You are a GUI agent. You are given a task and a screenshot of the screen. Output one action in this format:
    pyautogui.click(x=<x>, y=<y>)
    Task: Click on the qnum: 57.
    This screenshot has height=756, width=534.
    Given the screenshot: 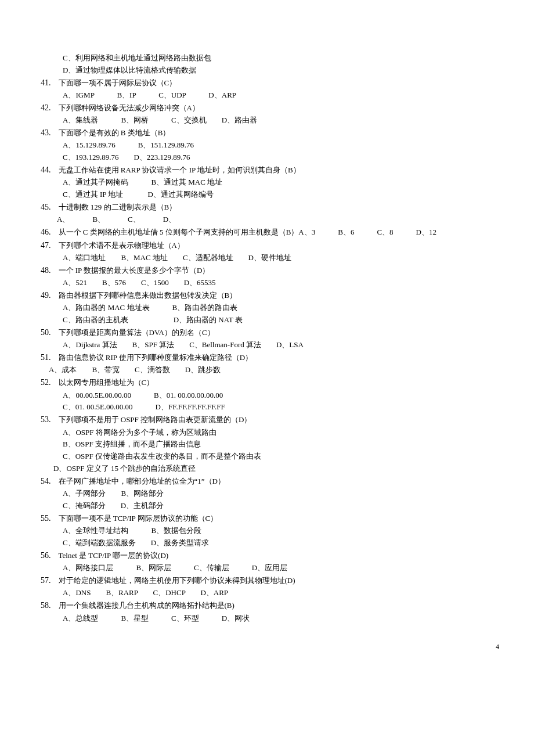 What is the action you would take?
    pyautogui.click(x=46, y=581)
    